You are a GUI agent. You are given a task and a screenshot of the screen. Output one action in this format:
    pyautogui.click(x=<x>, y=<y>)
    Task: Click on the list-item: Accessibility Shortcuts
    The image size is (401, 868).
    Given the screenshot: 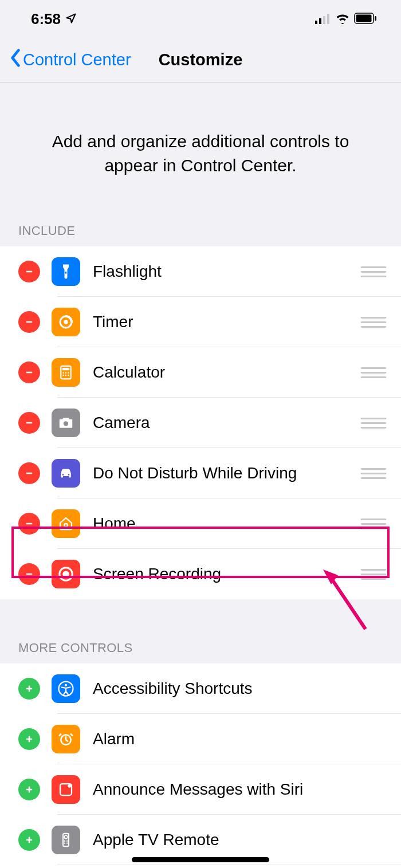 What is the action you would take?
    pyautogui.click(x=200, y=689)
    